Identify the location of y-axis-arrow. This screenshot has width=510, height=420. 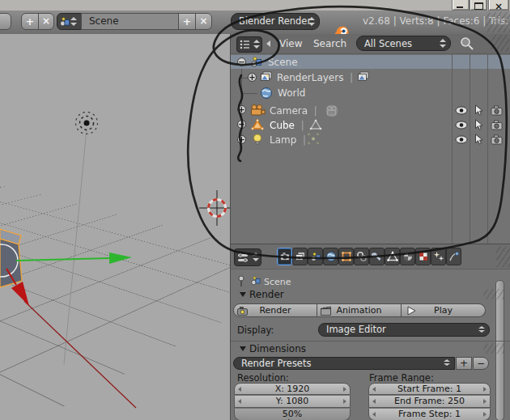
(121, 258).